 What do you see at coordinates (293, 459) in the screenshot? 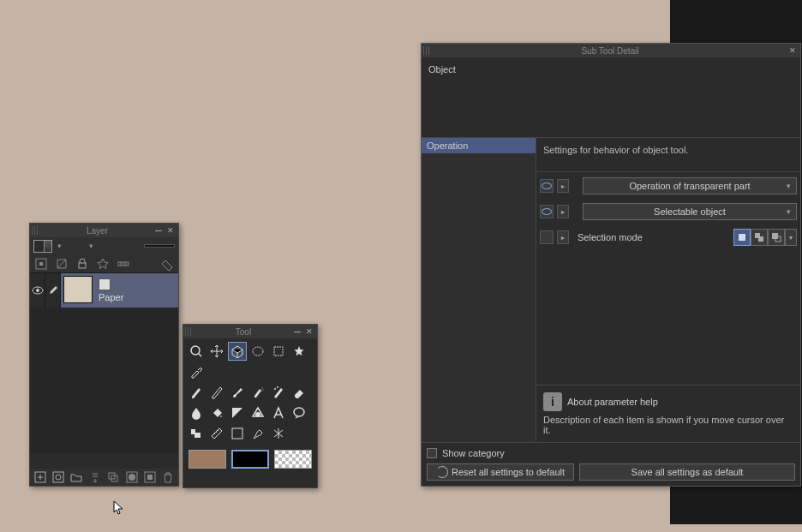
I see `transparent-color` at bounding box center [293, 459].